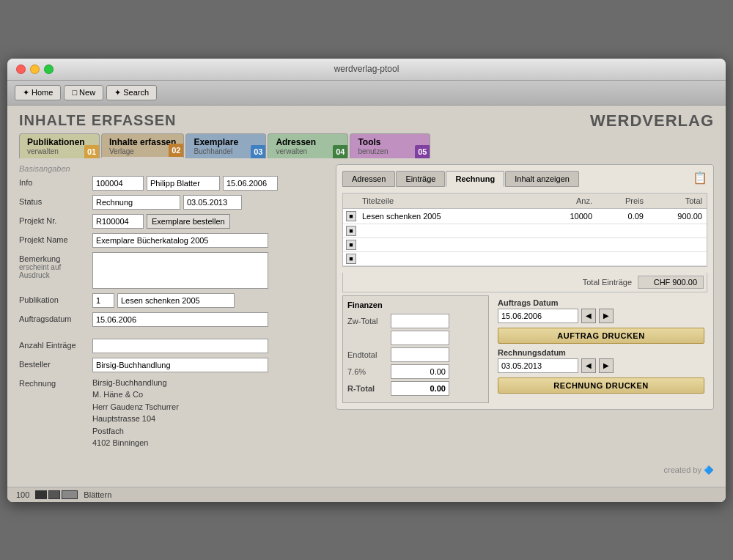  What do you see at coordinates (368, 321) in the screenshot?
I see `zwtotal-label: Zw-Total` at bounding box center [368, 321].